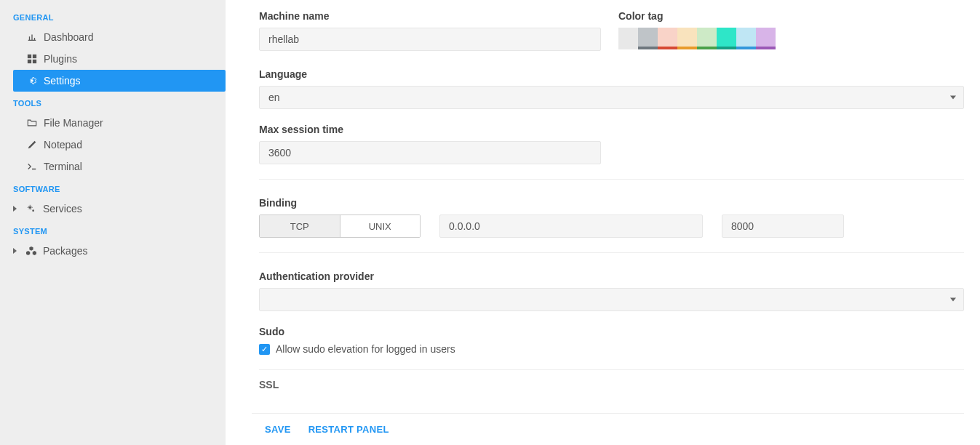  What do you see at coordinates (340, 226) in the screenshot?
I see `binding-type-group: TCP UNIX` at bounding box center [340, 226].